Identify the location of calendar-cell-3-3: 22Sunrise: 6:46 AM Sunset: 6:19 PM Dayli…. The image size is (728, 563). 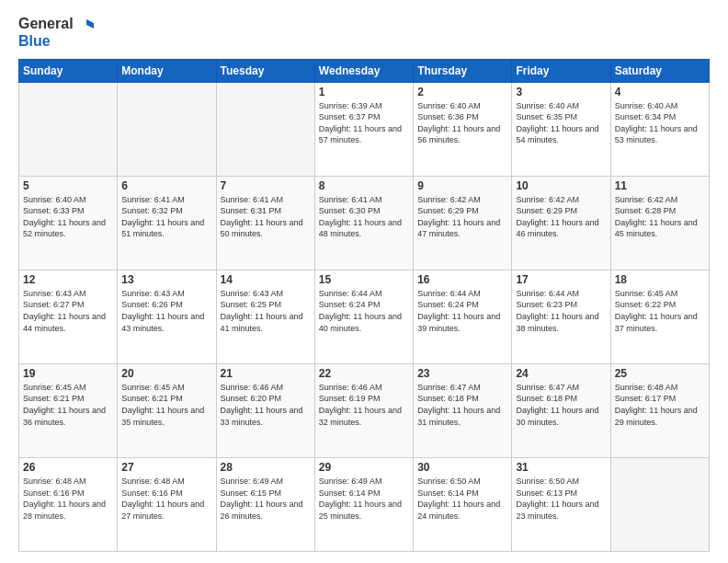
(364, 410).